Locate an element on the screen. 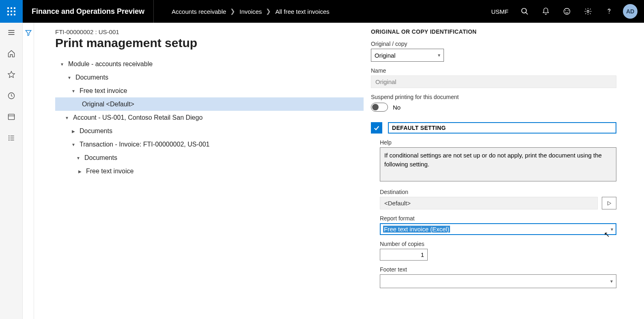 The width and height of the screenshot is (644, 319). notifications-icon is located at coordinates (546, 11).